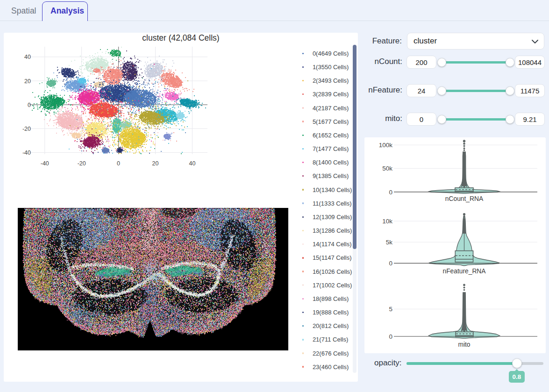 Image resolution: width=549 pixels, height=392 pixels. I want to click on svg-text: 5, so click(391, 309).